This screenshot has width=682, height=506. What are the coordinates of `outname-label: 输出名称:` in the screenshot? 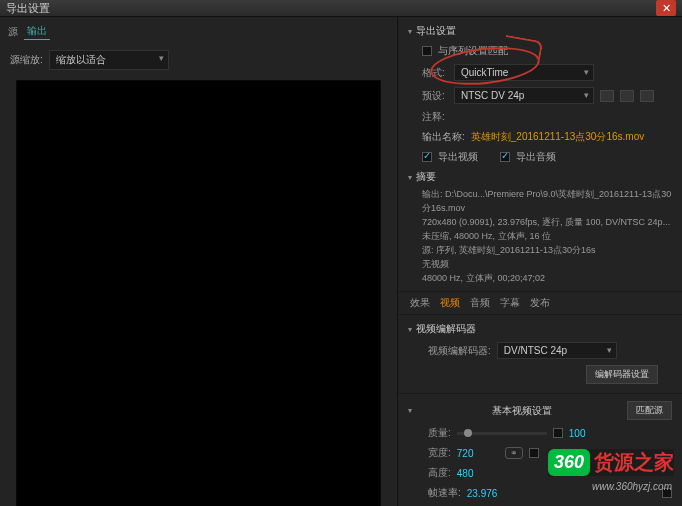 It's located at (444, 137).